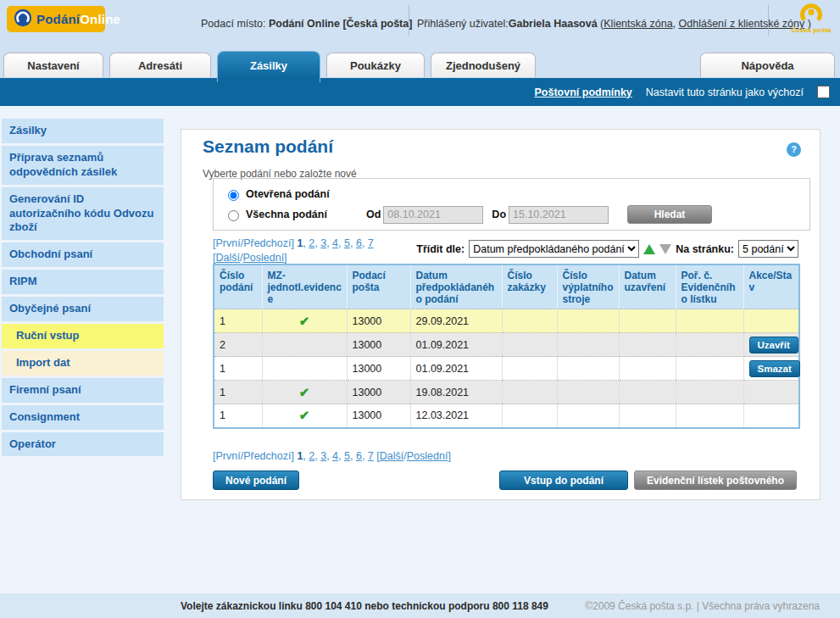  What do you see at coordinates (771, 287) in the screenshot?
I see `column-header: Akce/Stav` at bounding box center [771, 287].